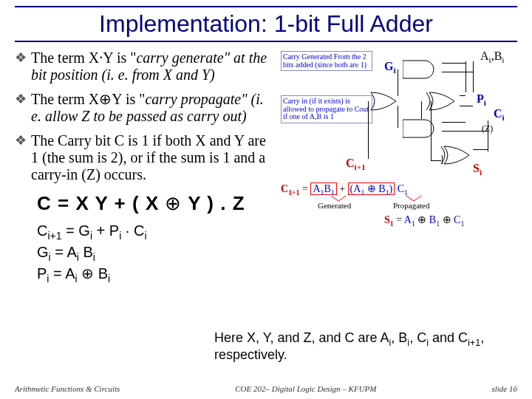 This screenshot has height=399, width=532. I want to click on t: ,B, so click(497, 56).